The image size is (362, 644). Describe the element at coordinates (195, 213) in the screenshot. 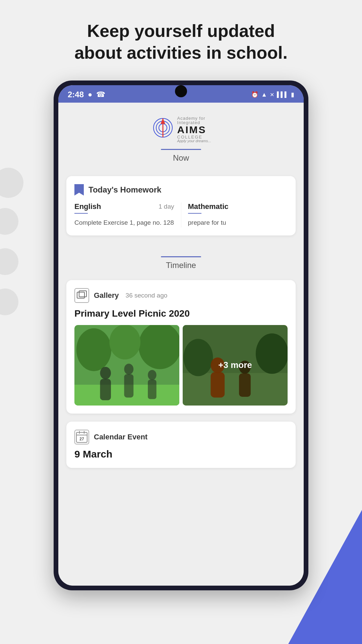

I see `subject-math-underline` at that location.